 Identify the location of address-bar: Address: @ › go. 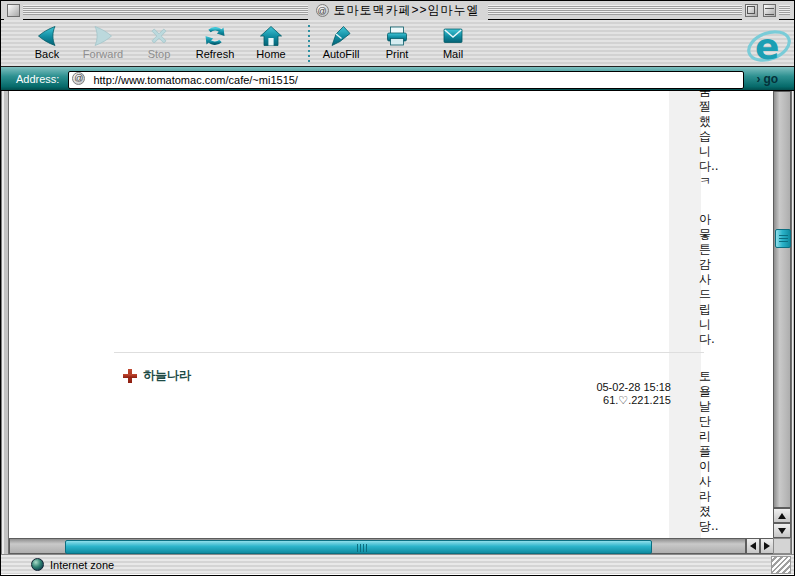
(398, 79).